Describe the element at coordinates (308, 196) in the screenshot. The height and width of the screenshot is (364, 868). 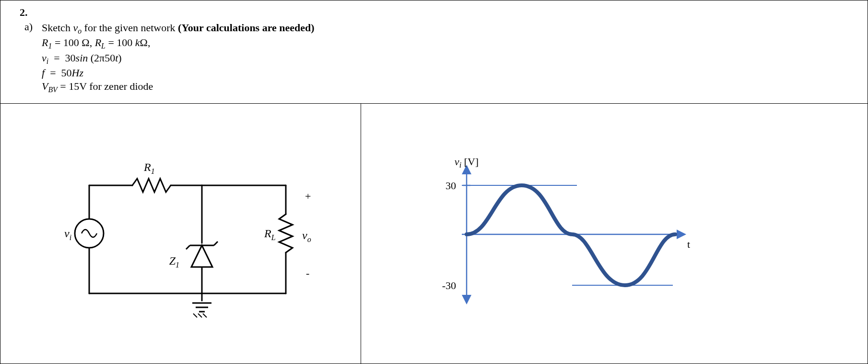
I see `plus-sign: +` at that location.